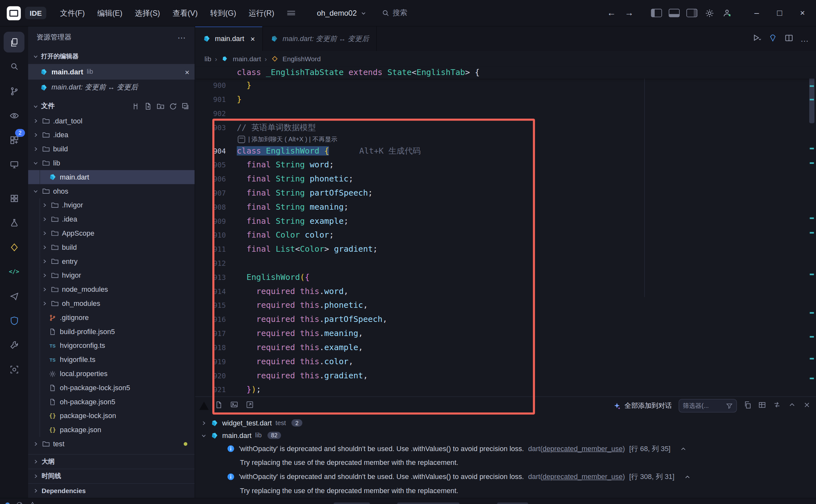 The height and width of the screenshot is (504, 816). What do you see at coordinates (14, 91) in the screenshot?
I see `source-control-icon` at bounding box center [14, 91].